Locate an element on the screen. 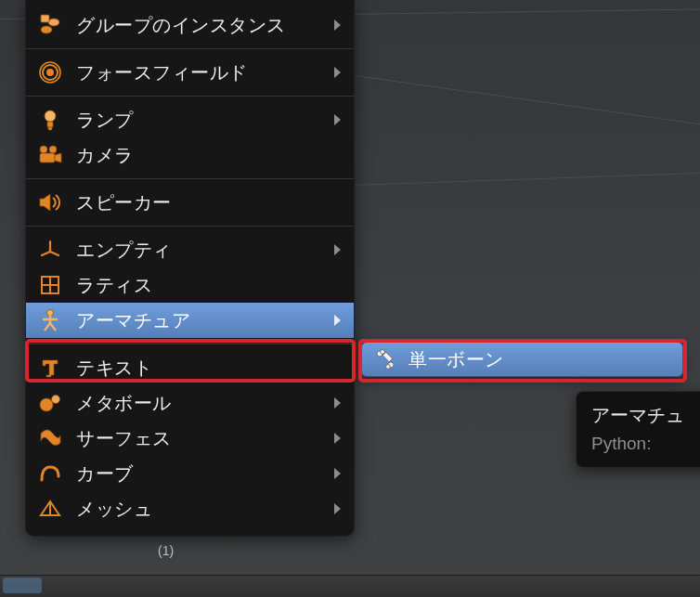 The width and height of the screenshot is (700, 597). lamp-icon is located at coordinates (50, 120).